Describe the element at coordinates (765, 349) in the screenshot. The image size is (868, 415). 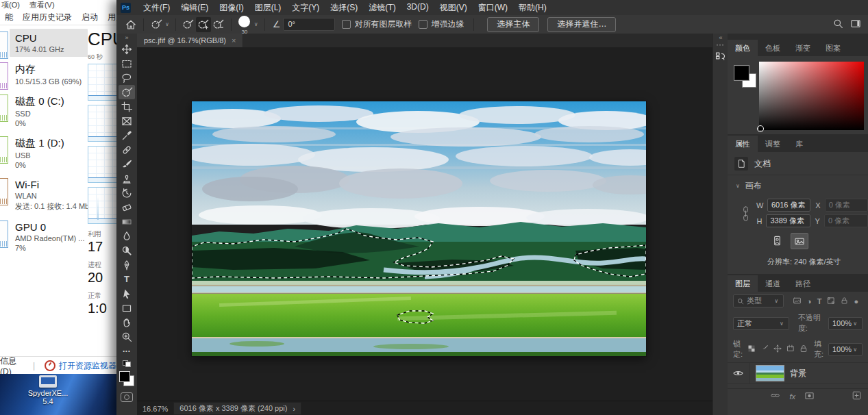
I see `lock-pixels-icon` at that location.